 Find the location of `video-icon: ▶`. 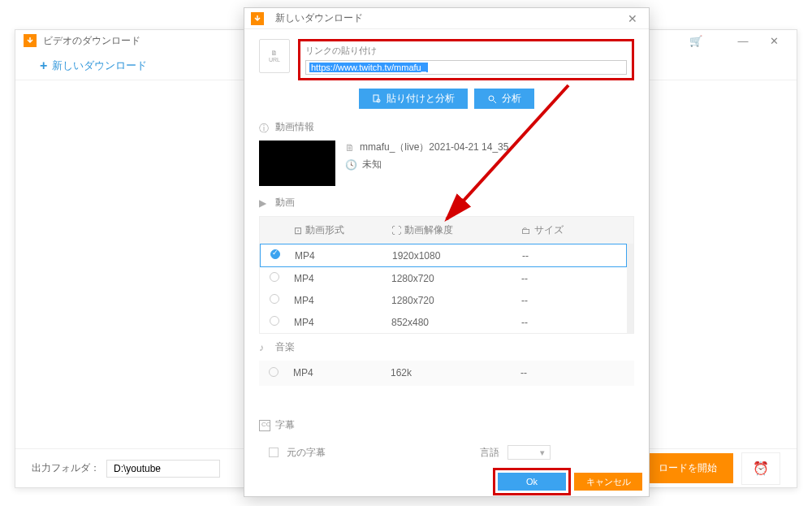

video-icon: ▶ is located at coordinates (265, 203).